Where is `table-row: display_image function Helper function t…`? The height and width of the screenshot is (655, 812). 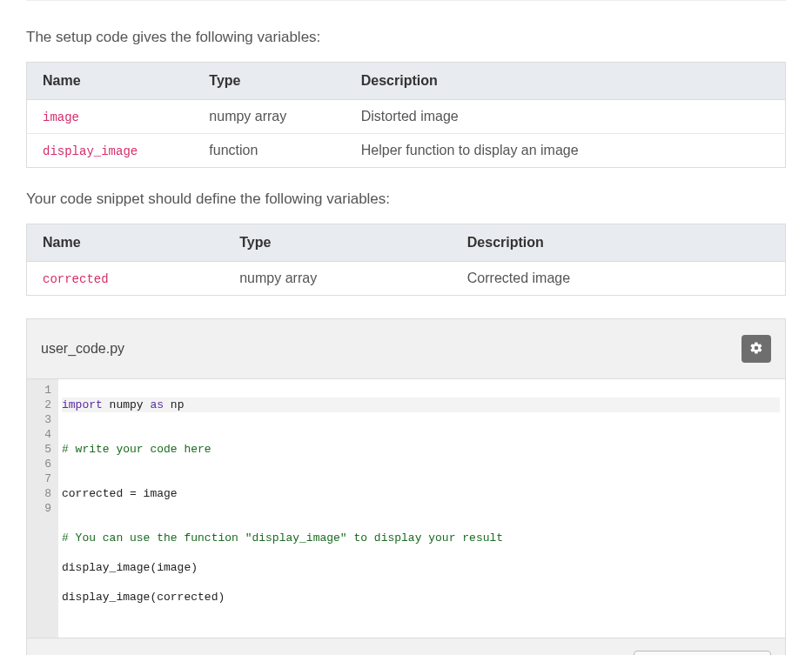
table-row: display_image function Helper function t… is located at coordinates (406, 151).